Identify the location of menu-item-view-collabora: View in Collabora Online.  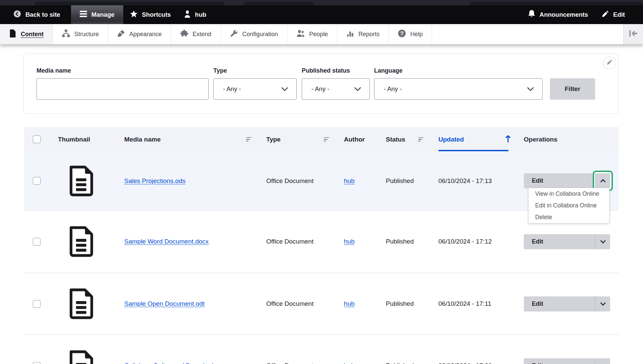
(569, 194).